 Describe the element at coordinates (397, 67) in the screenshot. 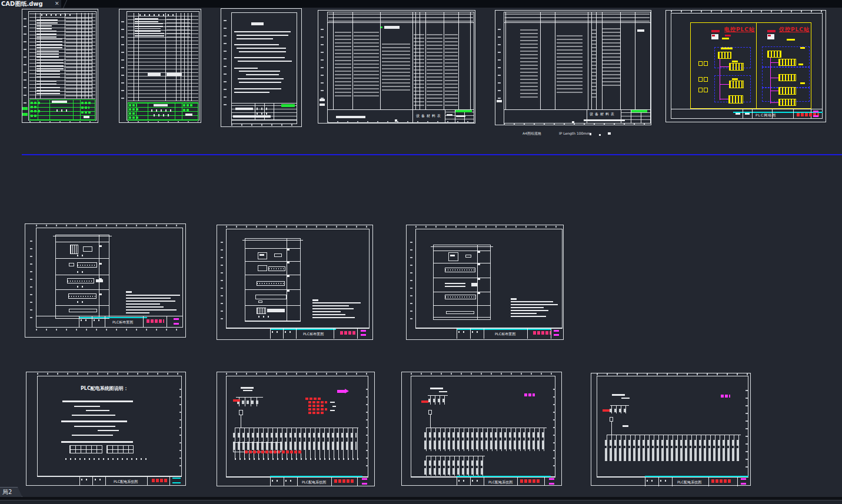

I see `sheet-materials-table-1: 设备材料表` at that location.